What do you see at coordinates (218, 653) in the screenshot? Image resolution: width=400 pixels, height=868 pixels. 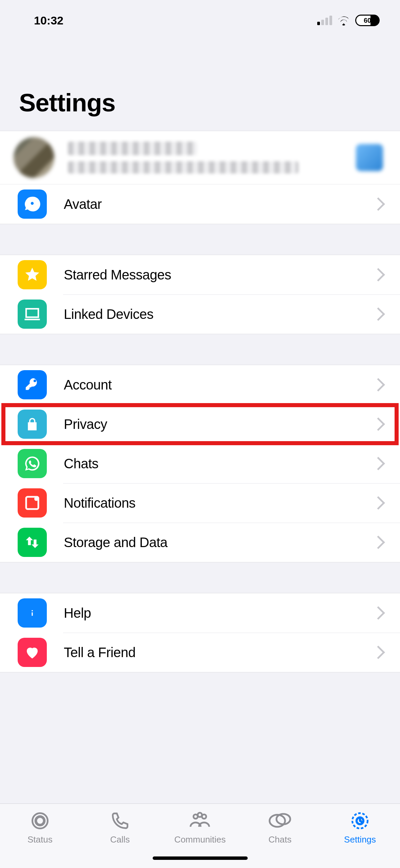 I see `row-tell-label: Tell a Friend` at bounding box center [218, 653].